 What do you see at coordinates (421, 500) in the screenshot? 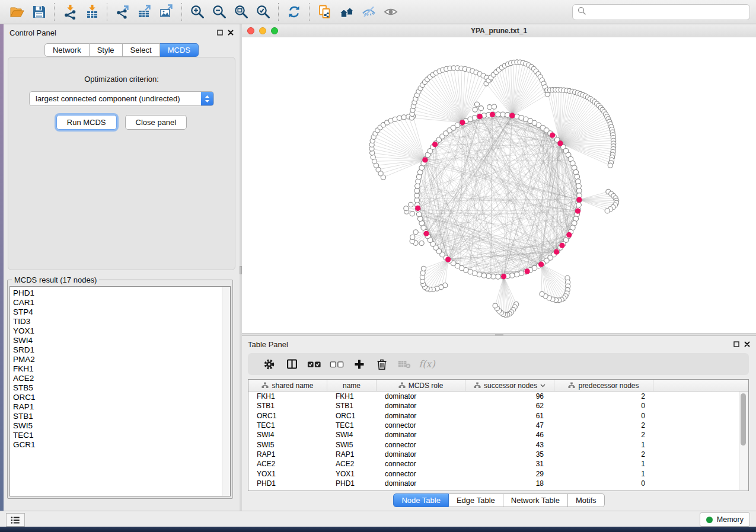
I see `tab-node-table: Node Table` at bounding box center [421, 500].